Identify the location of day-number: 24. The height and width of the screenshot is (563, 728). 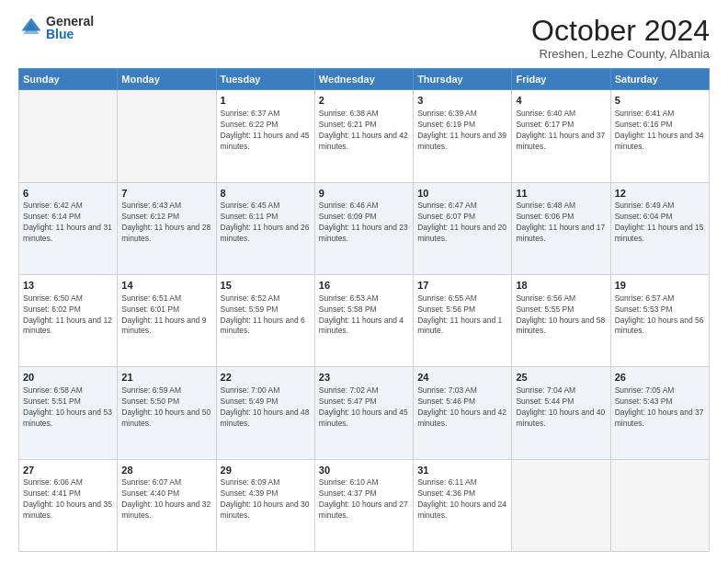
(462, 377).